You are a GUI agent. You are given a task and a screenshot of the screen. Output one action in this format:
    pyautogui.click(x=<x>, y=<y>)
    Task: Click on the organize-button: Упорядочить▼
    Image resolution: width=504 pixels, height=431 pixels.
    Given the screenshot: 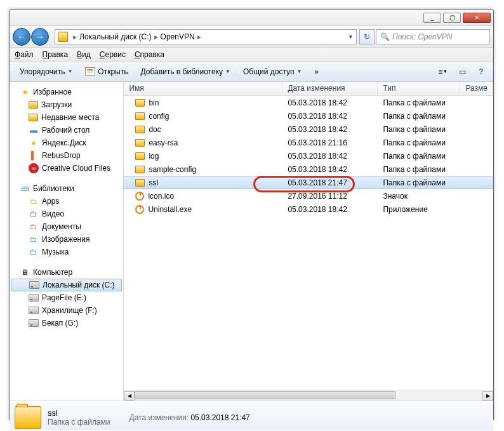 What is the action you would take?
    pyautogui.click(x=46, y=72)
    